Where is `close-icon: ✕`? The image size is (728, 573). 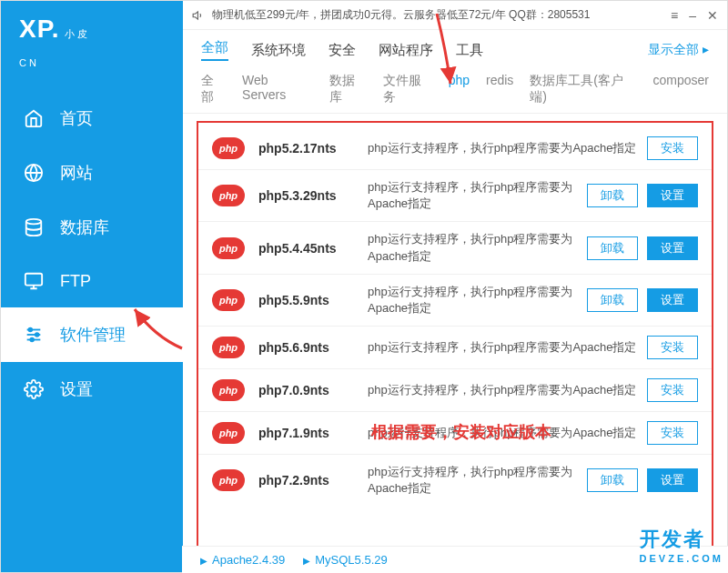
close-icon: ✕ is located at coordinates (713, 15).